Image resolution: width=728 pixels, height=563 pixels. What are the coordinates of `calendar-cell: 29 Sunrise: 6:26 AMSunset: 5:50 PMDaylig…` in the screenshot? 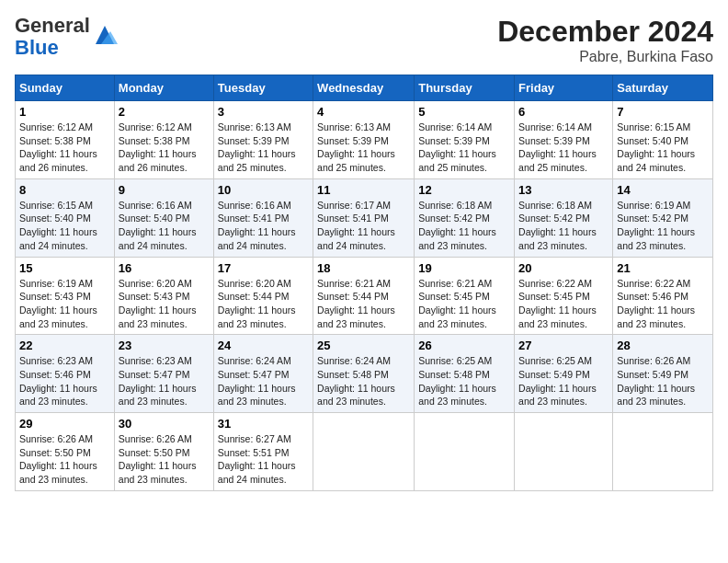 It's located at (65, 453).